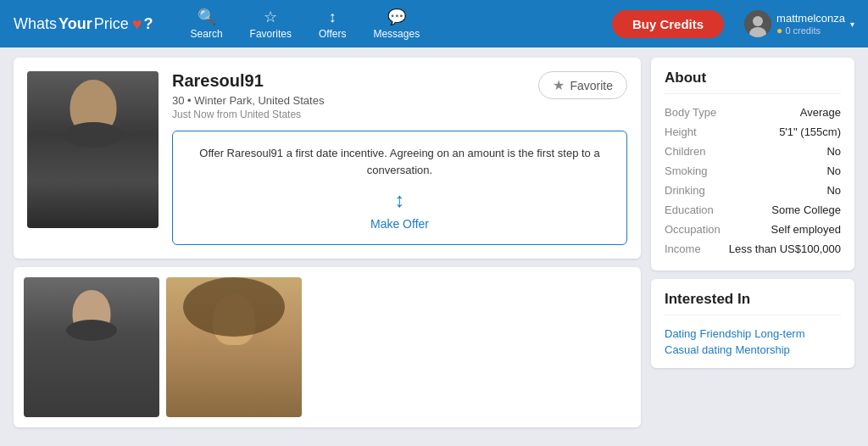 The image size is (868, 446). Describe the element at coordinates (683, 249) in the screenshot. I see `info-label: Income` at that location.